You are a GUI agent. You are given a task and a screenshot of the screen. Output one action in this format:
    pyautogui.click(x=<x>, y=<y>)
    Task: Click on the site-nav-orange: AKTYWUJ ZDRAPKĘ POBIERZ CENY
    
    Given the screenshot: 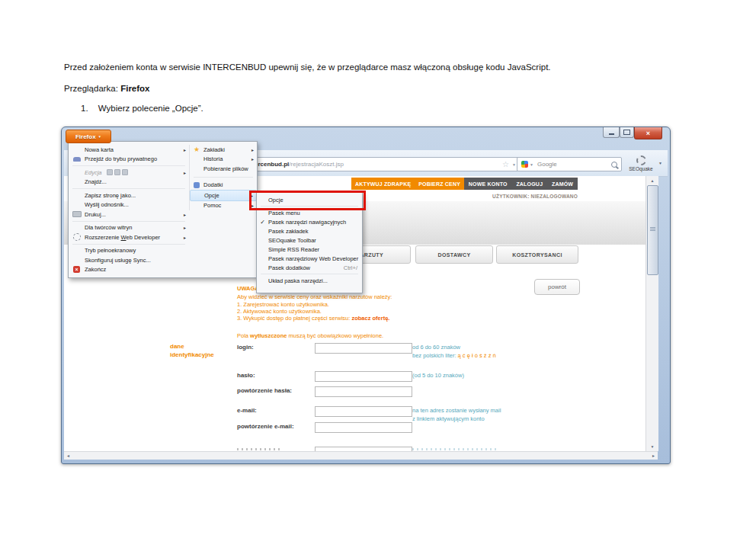 What is the action you would take?
    pyautogui.click(x=408, y=184)
    